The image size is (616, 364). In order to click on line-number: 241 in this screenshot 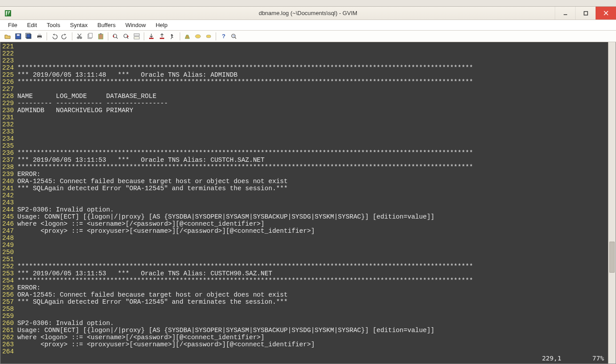, I will do `click(8, 188)`.